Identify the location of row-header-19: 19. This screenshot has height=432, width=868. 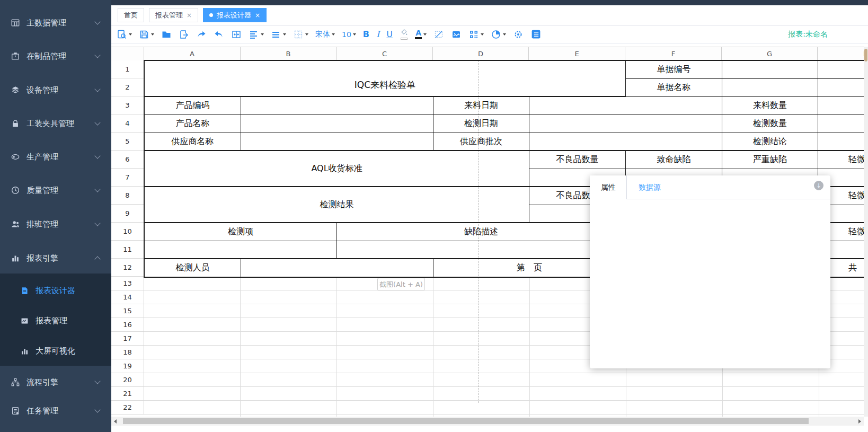
(128, 366).